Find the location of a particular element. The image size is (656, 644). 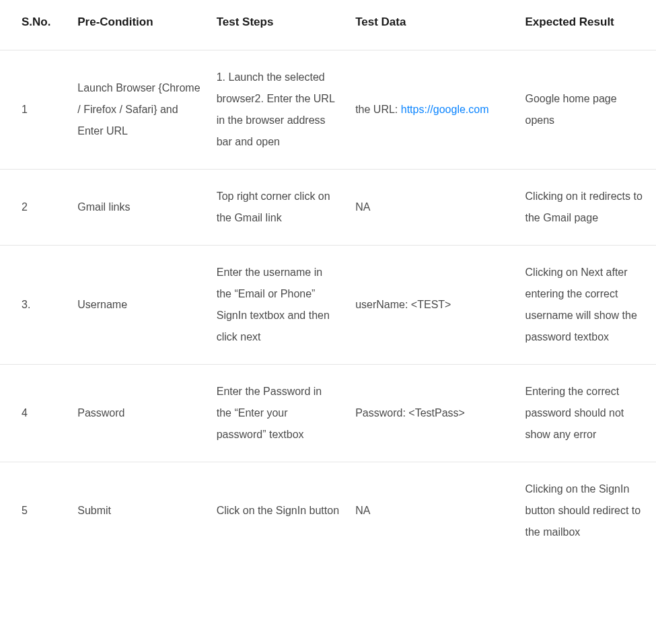

testdata-prefix: the URL: is located at coordinates (378, 109).